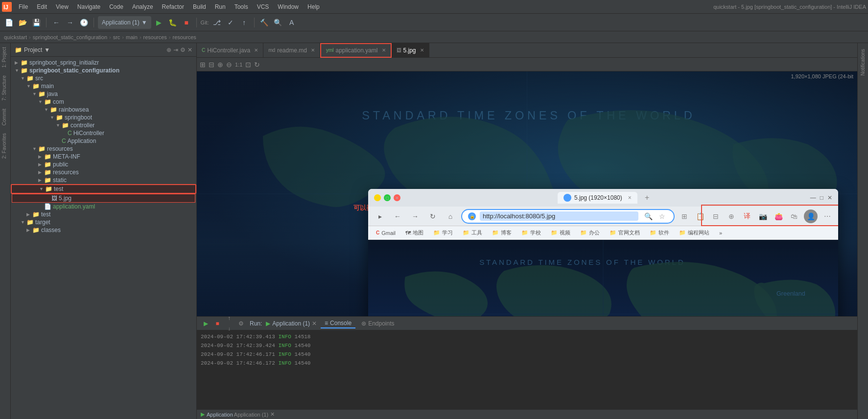  Describe the element at coordinates (263, 7) in the screenshot. I see `menu-vcs: VCS` at that location.